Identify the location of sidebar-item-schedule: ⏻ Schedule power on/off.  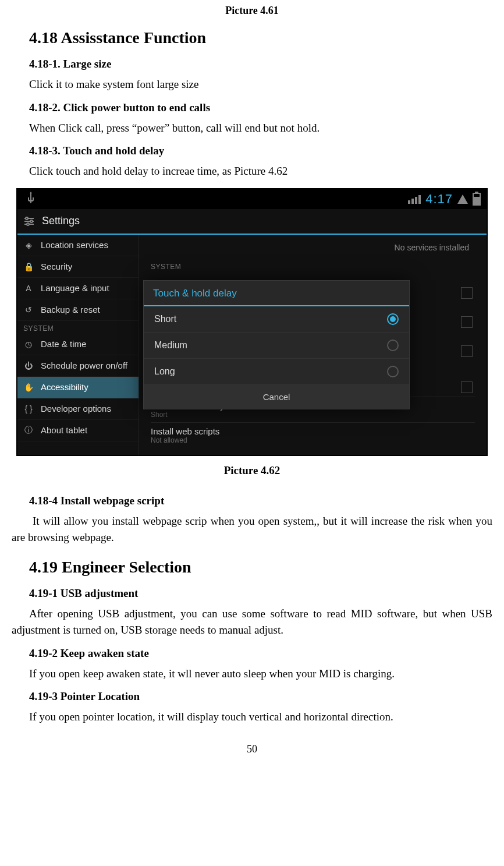
(78, 366).